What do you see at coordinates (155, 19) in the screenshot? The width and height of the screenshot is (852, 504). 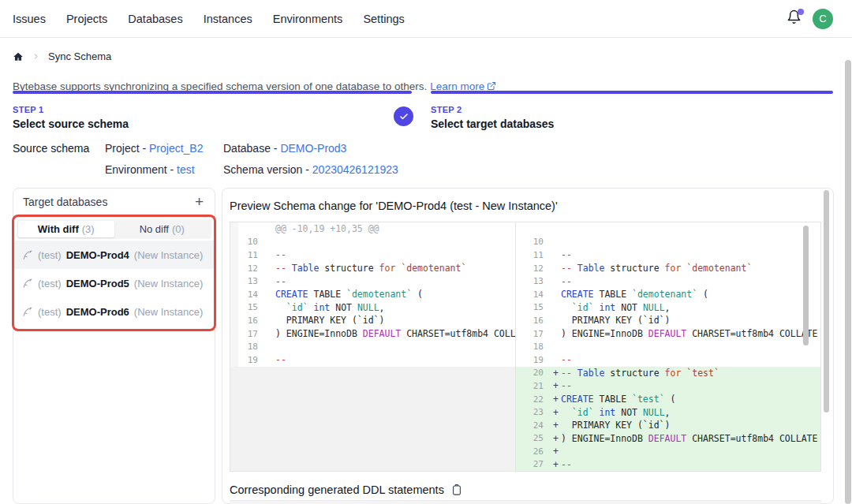 I see `nav-item-databases: Databases` at bounding box center [155, 19].